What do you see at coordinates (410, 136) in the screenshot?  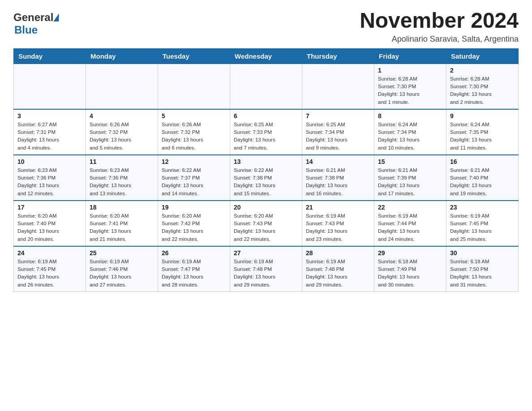 I see `day-info: Sunrise: 6:24 AMSunset: 7:34 PMDaylight:…` at bounding box center [410, 136].